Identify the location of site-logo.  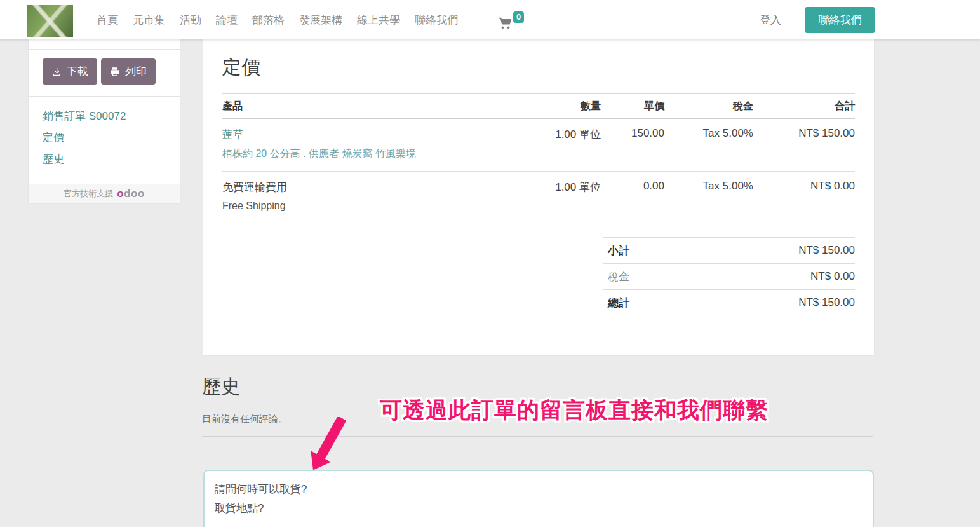
(50, 21).